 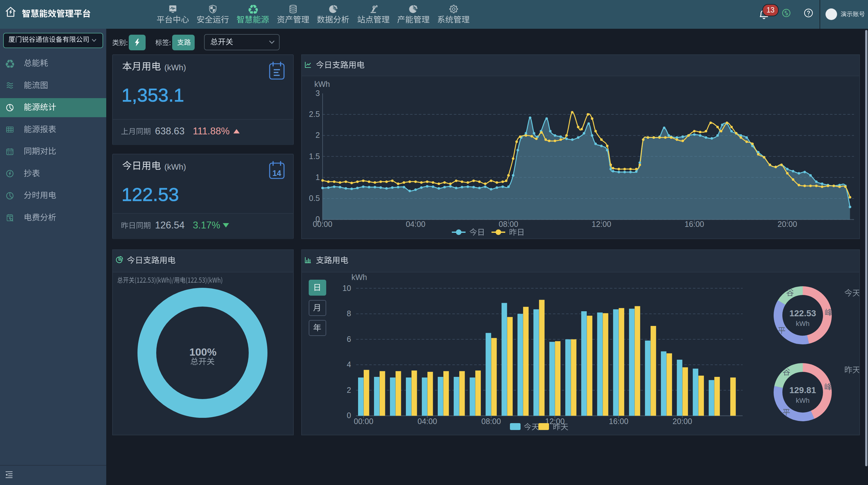 What do you see at coordinates (317, 177) in the screenshot?
I see `svg-text: 1` at bounding box center [317, 177].